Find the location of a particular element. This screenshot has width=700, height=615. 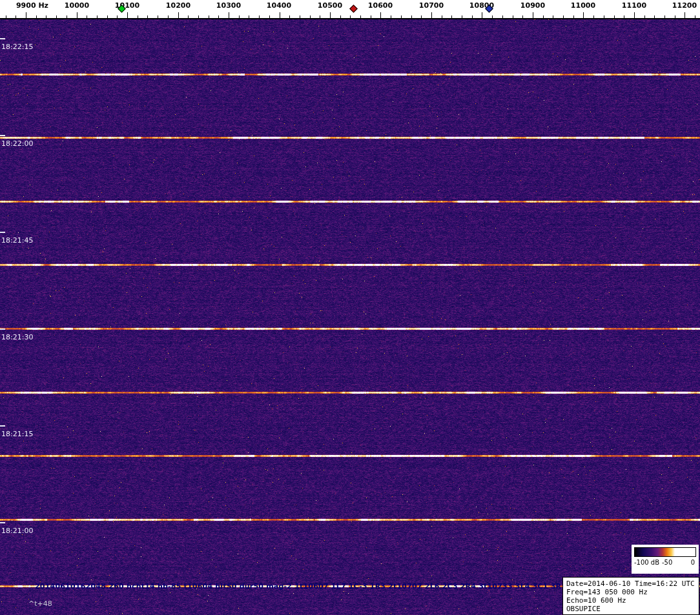

info-freq-line: Freq=143 050 000 Hz is located at coordinates (631, 592).